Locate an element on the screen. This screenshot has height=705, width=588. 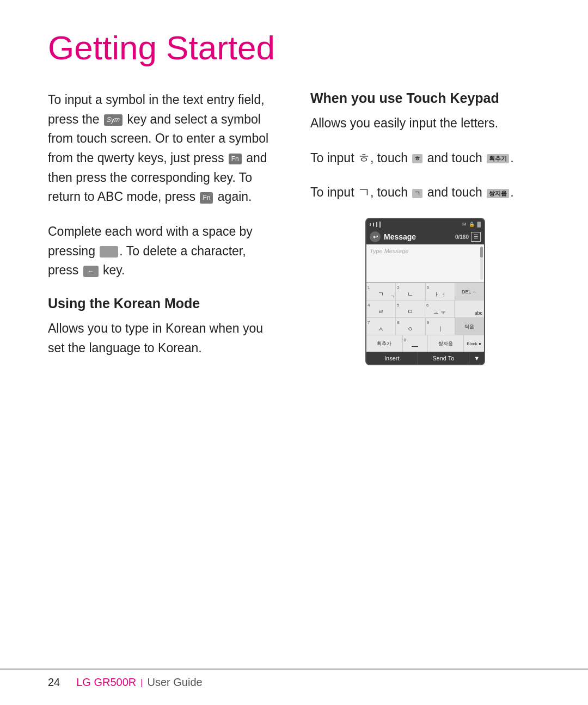
para2-pre: To input ㅎ, touch is located at coordinates (360, 158).